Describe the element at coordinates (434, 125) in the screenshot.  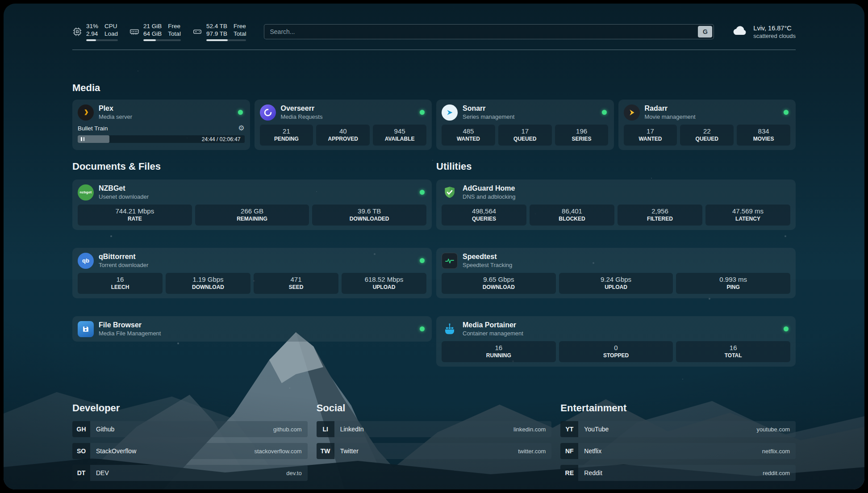
I see `media-cards-row: Plex Media server Bullet Train ⚙ 24:44 /…` at that location.